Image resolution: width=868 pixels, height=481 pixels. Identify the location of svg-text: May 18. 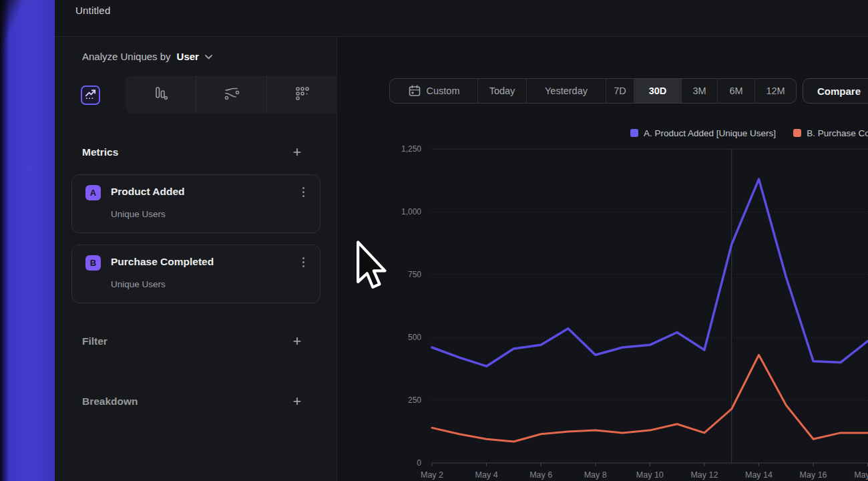
(861, 475).